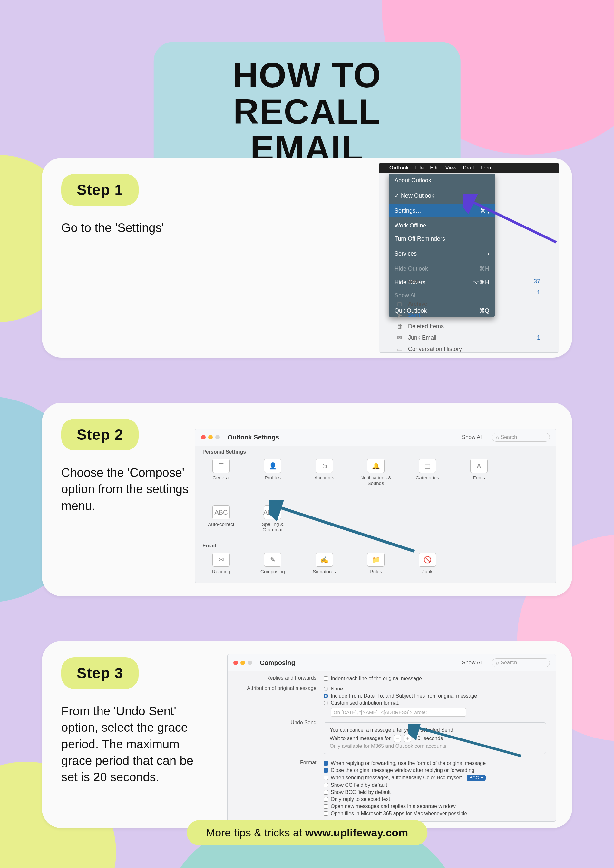 This screenshot has width=614, height=868. Describe the element at coordinates (487, 168) in the screenshot. I see `menubar-format: Form` at that location.